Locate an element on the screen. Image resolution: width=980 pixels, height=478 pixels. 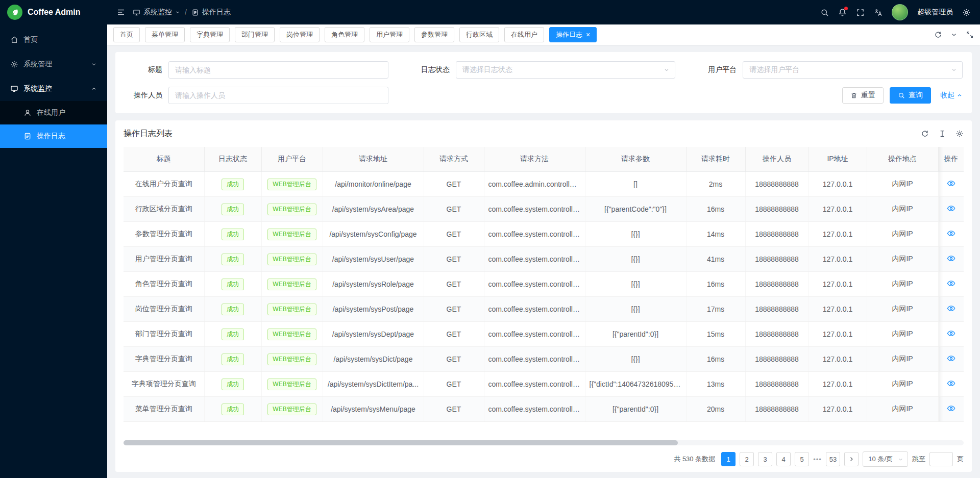
header-actions: 超级管理员 is located at coordinates (895, 12).